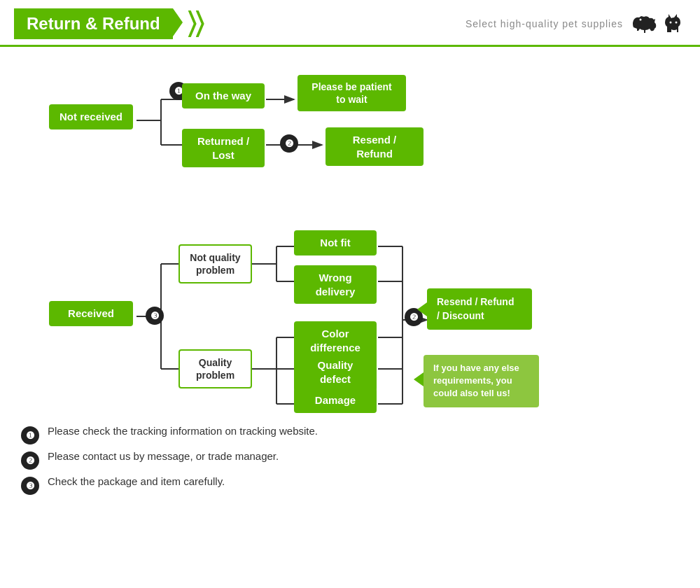 The height and width of the screenshot is (588, 700). What do you see at coordinates (216, 264) in the screenshot?
I see `not-quality-problem-label: Not qualityproblem` at bounding box center [216, 264].